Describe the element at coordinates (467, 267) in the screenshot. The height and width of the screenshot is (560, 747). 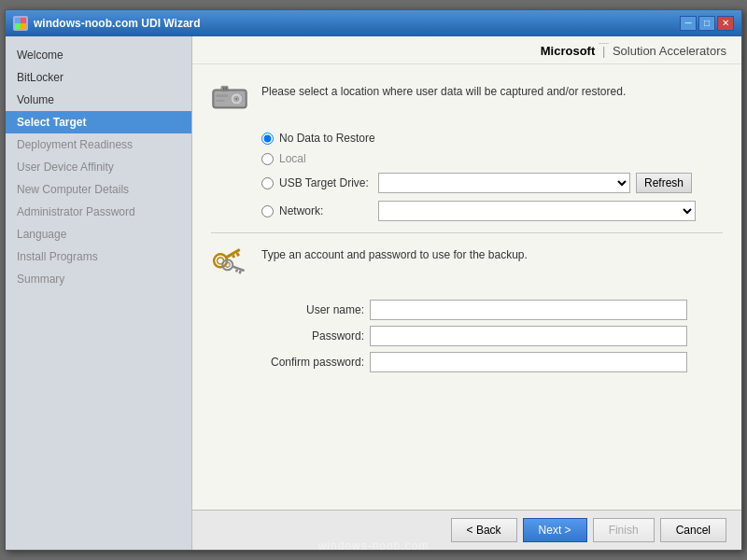
I see `account-section: Type an account and password to use for …` at that location.